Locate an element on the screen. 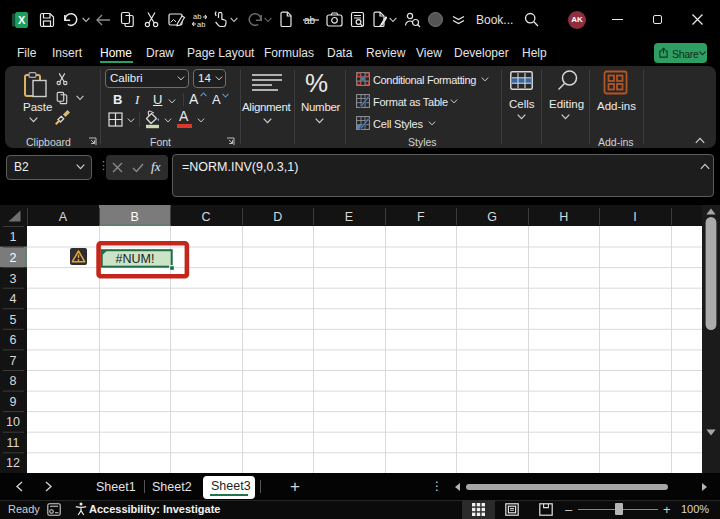  svg-text: 7 is located at coordinates (14, 361).